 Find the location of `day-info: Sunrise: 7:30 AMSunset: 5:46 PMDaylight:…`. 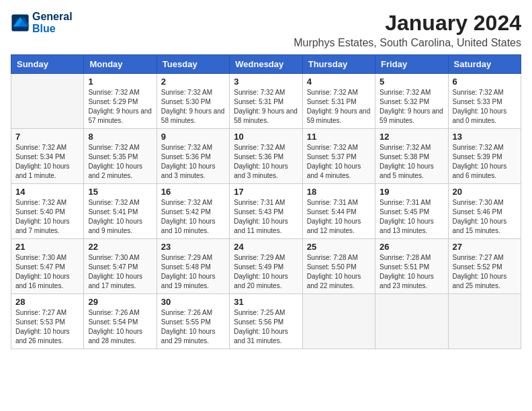

day-info: Sunrise: 7:30 AMSunset: 5:46 PMDaylight:… is located at coordinates (485, 217).